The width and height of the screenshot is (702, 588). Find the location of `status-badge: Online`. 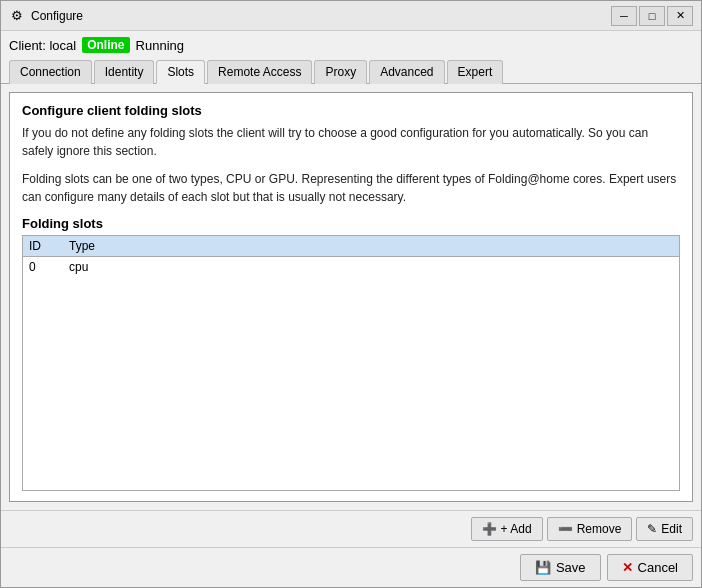

status-badge: Online is located at coordinates (106, 45).